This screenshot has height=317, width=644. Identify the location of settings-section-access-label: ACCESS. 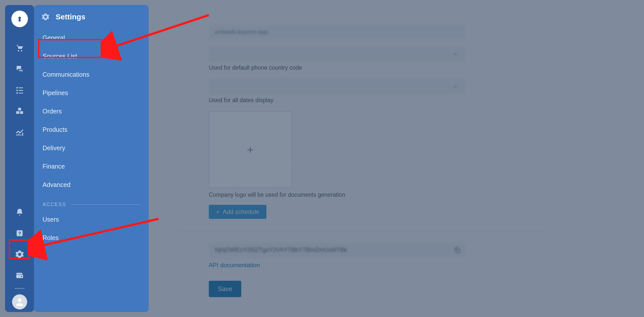
(54, 204).